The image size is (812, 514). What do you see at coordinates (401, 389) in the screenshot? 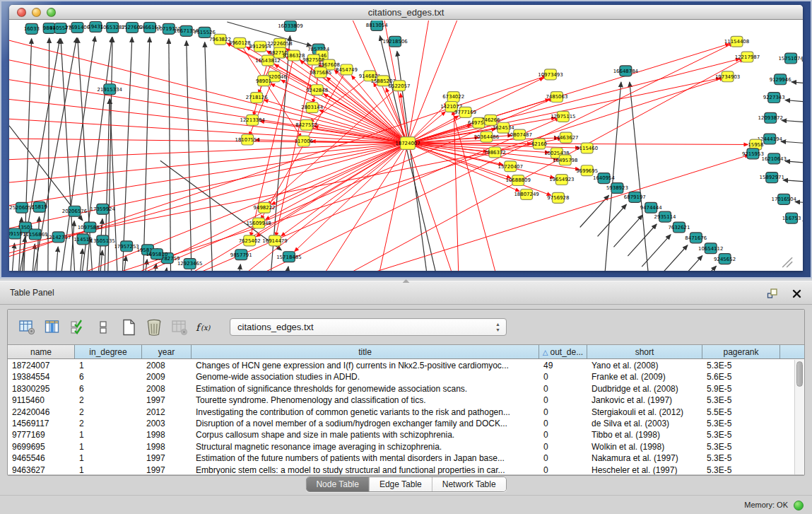
I see `table-row: 1830029562008Estimation of significance …` at bounding box center [401, 389].